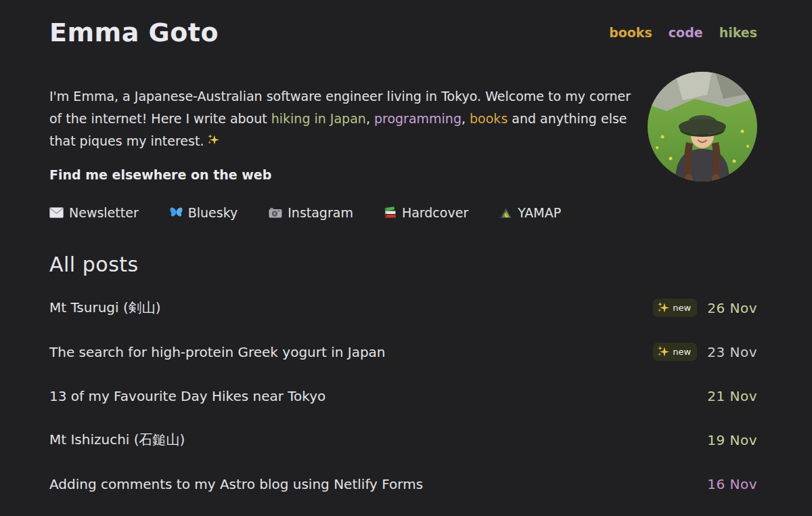 The width and height of the screenshot is (812, 516). What do you see at coordinates (738, 33) in the screenshot?
I see `nav-link-hikes: hikes` at bounding box center [738, 33].